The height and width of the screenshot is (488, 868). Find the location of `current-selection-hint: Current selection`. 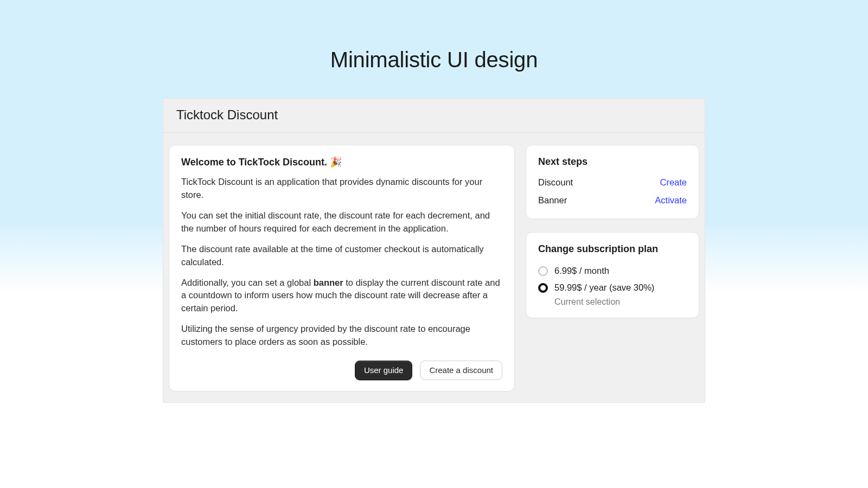

current-selection-hint: Current selection is located at coordinates (621, 302).